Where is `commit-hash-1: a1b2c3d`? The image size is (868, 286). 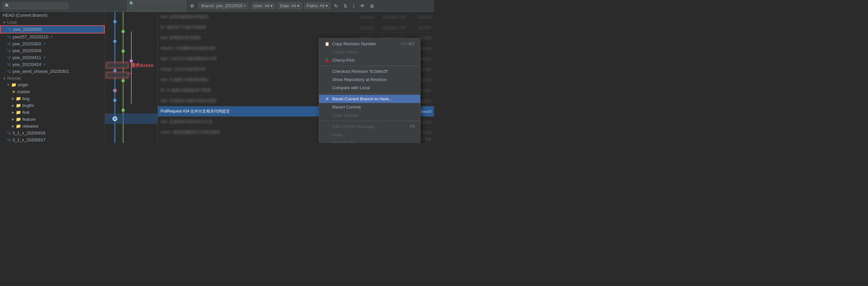 commit-hash-1: a1b2c3d is located at coordinates (420, 17).